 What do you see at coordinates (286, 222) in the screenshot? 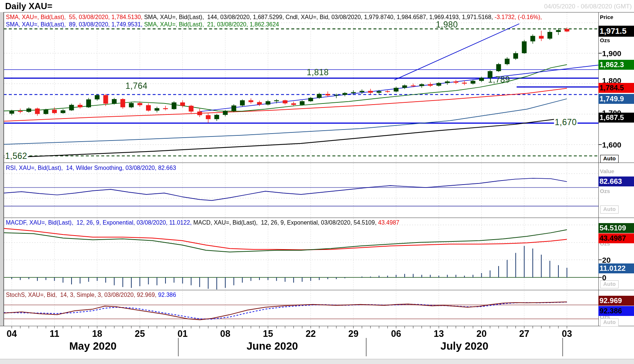
I see `legend-segment: MACD, XAU=, Bid(Last), 12, 26, 9, Expone…` at bounding box center [286, 222].